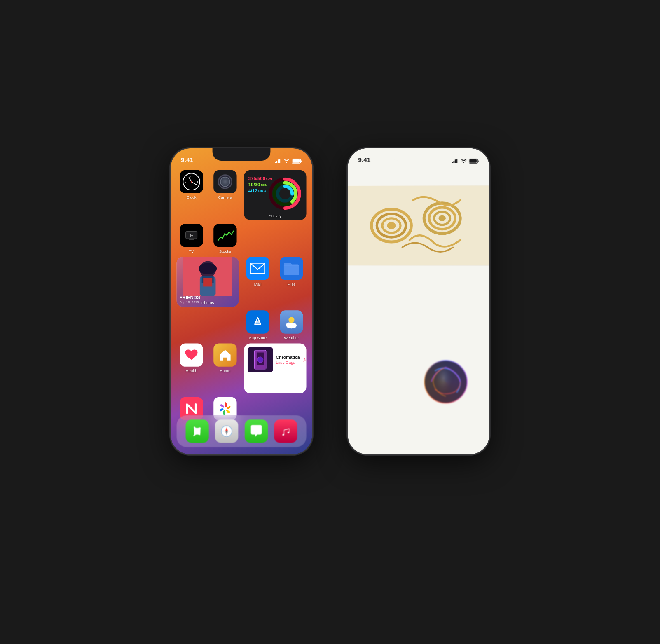 The image size is (660, 644). Describe the element at coordinates (287, 161) in the screenshot. I see `wifi-icon` at that location.